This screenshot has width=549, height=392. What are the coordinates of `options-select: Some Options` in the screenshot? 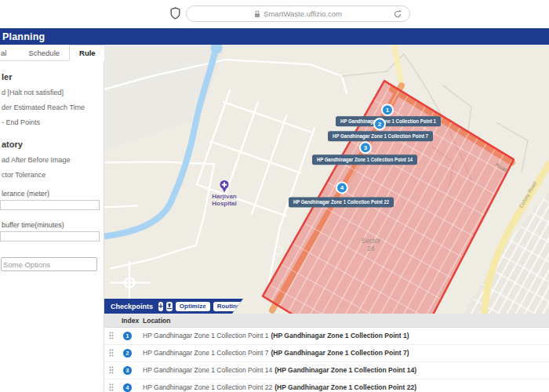 It's located at (49, 264).